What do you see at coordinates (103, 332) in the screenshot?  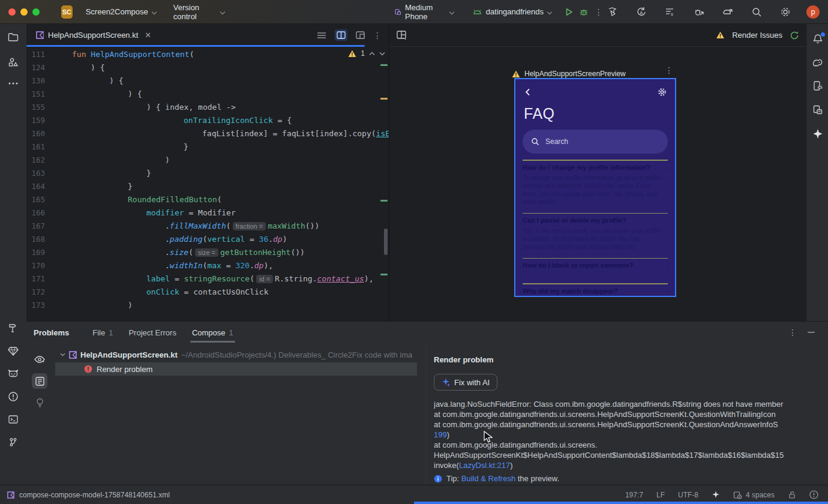 I see `problems-tab-file: File1` at bounding box center [103, 332].